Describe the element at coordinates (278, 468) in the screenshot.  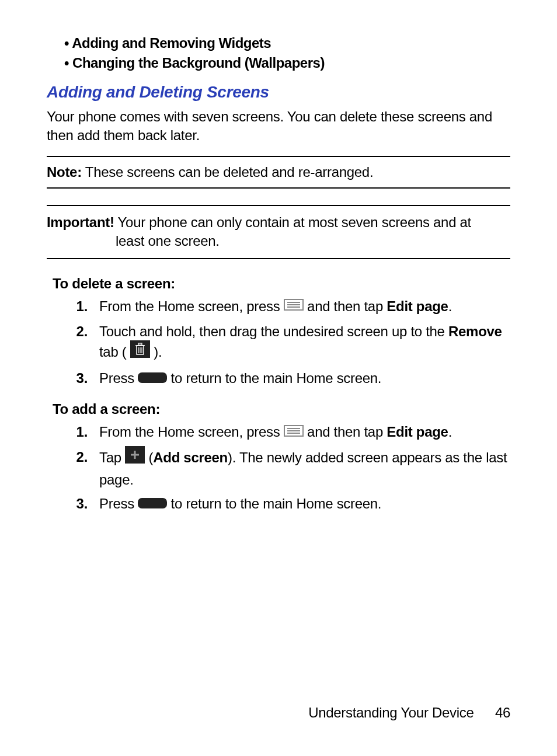
I see `add-steps: 1. From the Home screen, press and then …` at that location.